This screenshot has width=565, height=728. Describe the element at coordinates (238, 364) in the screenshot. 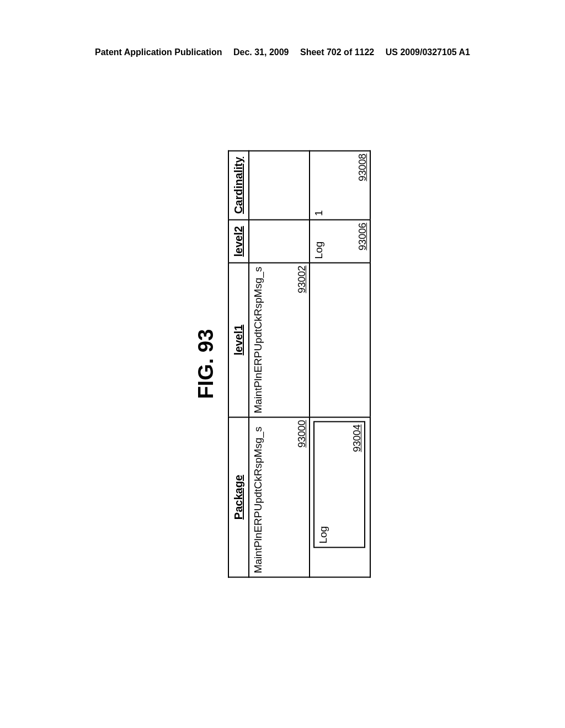

I see `table-header-row: Package level1 level2 Cardinality` at that location.